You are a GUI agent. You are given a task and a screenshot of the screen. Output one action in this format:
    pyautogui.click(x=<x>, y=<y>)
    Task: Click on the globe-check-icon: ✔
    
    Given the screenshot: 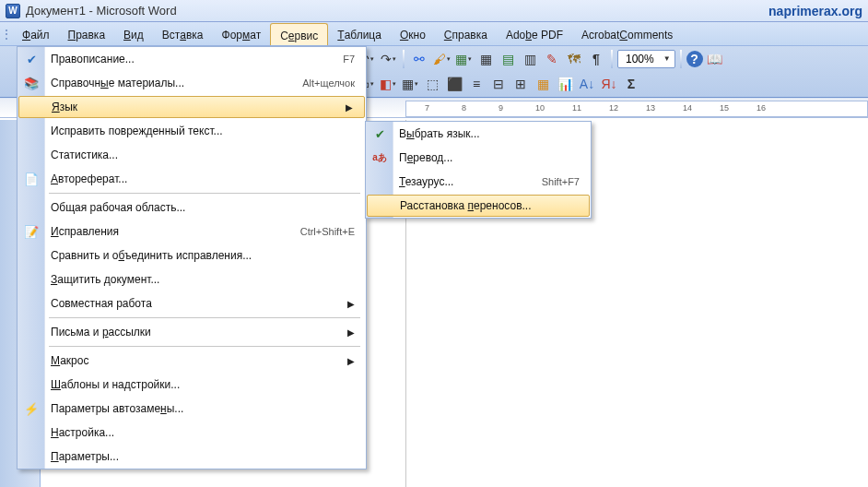 What is the action you would take?
    pyautogui.click(x=380, y=134)
    